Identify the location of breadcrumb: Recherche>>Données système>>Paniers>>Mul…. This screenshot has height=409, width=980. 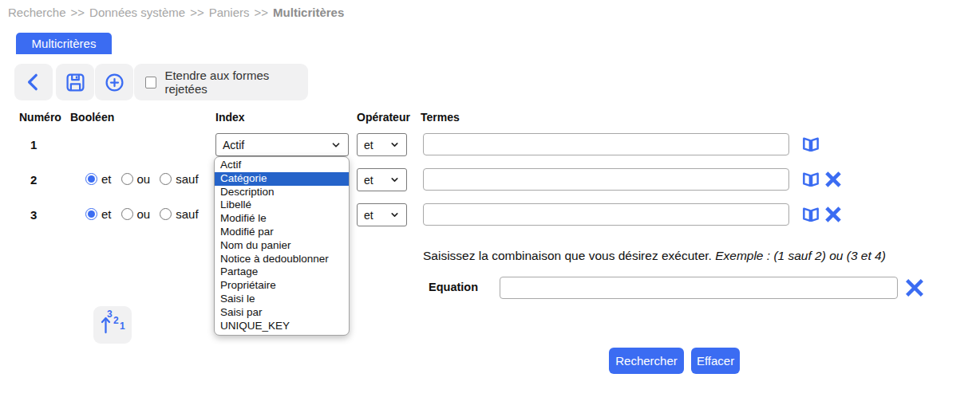
(176, 13).